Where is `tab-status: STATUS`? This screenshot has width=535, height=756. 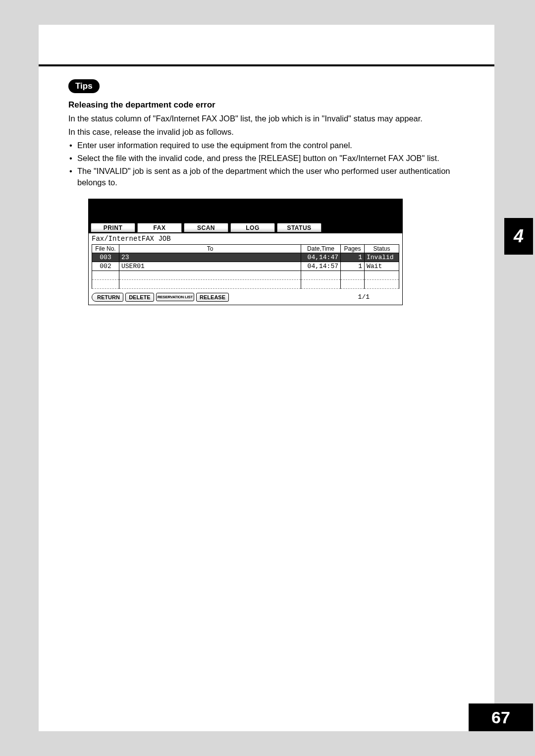 tab-status: STATUS is located at coordinates (299, 228).